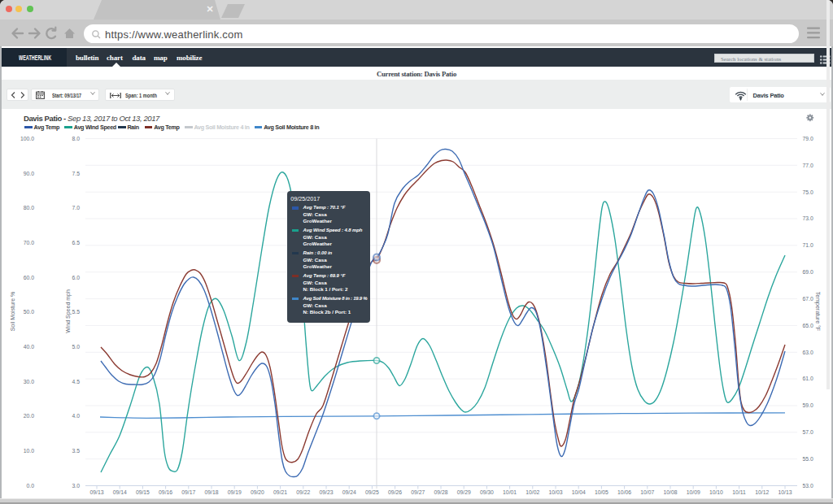 The image size is (833, 504). Describe the element at coordinates (68, 311) in the screenshot. I see `svg-text: Wind Speed mph` at that location.